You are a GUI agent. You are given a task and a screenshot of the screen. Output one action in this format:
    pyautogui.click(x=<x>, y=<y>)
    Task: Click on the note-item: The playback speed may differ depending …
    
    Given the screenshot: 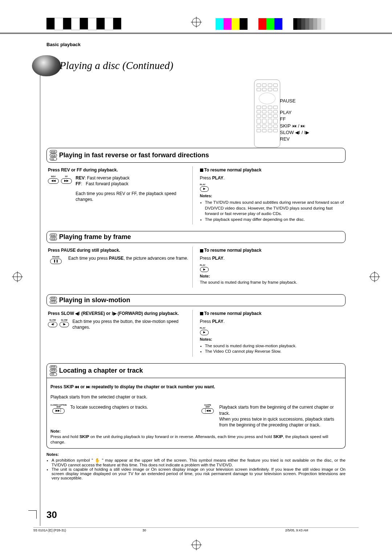 What is the action you would take?
    pyautogui.click(x=275, y=220)
    